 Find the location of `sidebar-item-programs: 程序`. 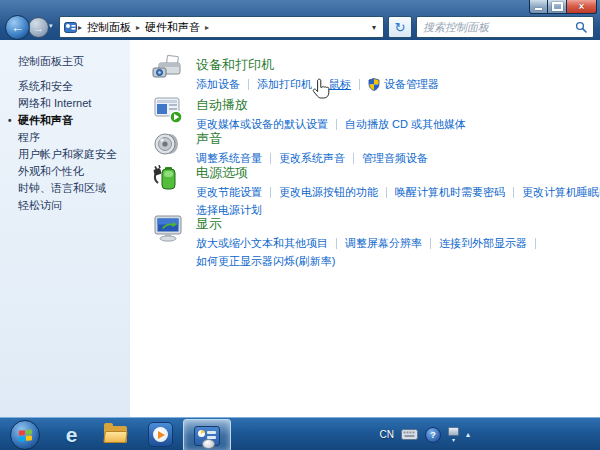

sidebar-item-programs: 程序 is located at coordinates (74, 138).